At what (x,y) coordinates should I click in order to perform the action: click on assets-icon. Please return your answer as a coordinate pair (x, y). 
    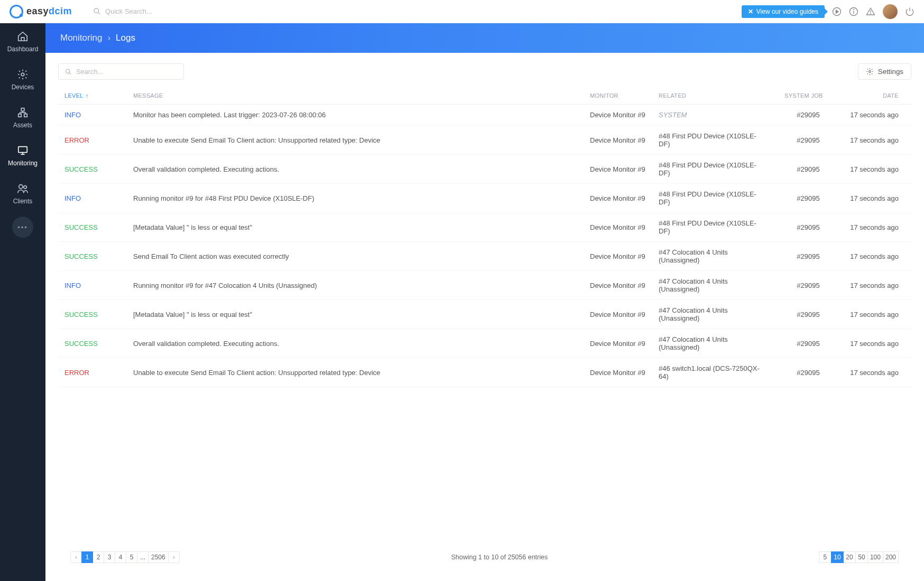
    Looking at the image, I should click on (23, 113).